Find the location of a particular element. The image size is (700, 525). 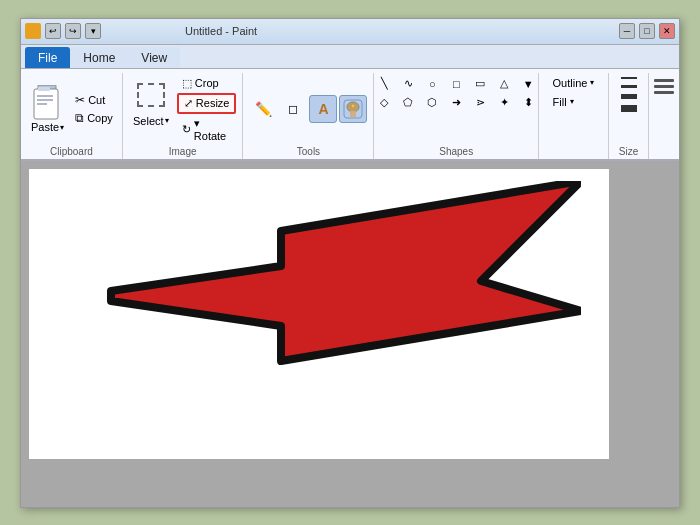

shape-curve: ∿ is located at coordinates (408, 84).